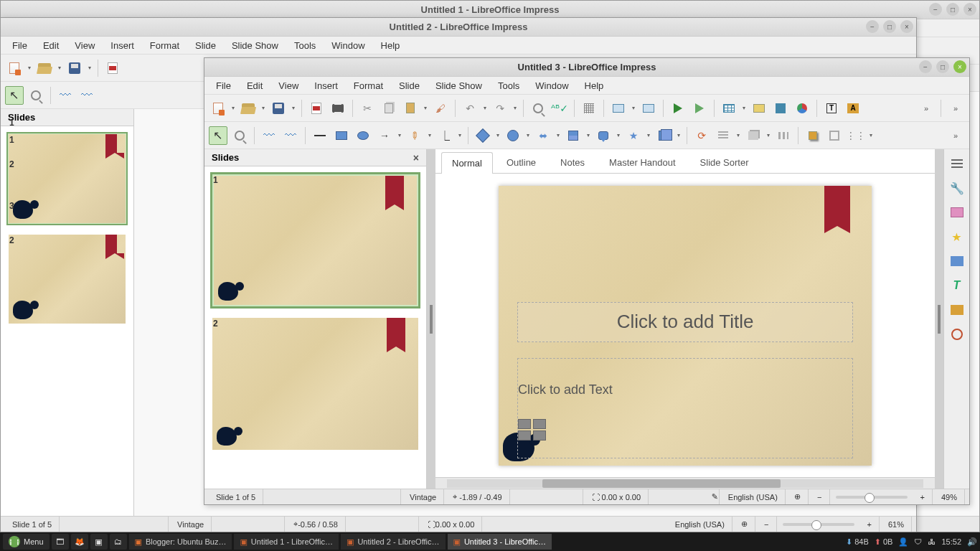 The image size is (980, 551). I want to click on rectangle-tool, so click(341, 136).